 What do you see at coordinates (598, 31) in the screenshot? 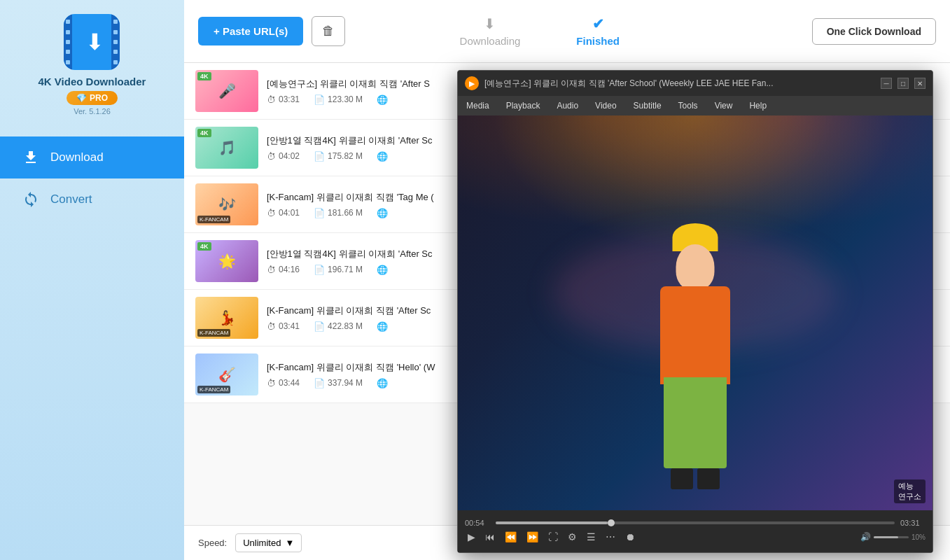
I see `tab-finished: ✔ Finished` at bounding box center [598, 31].